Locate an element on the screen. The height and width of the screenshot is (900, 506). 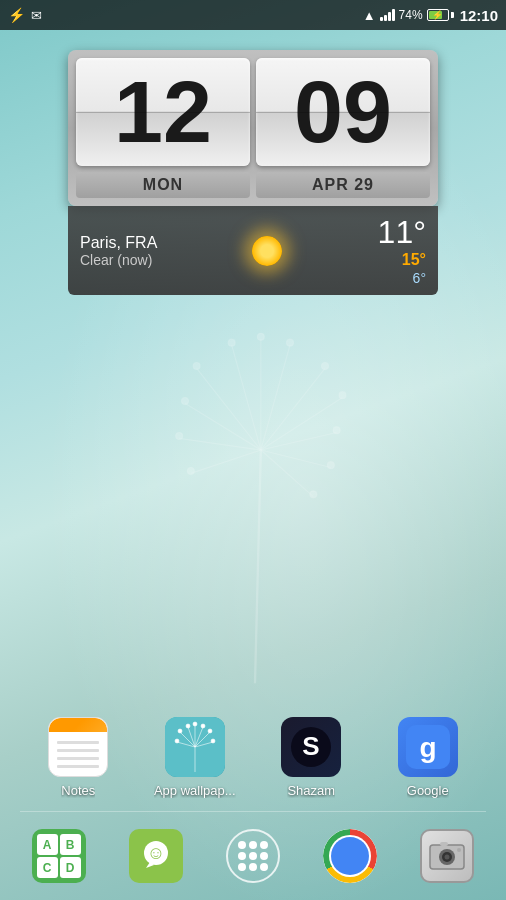
messenger-logo: ☺ is located at coordinates (156, 856).